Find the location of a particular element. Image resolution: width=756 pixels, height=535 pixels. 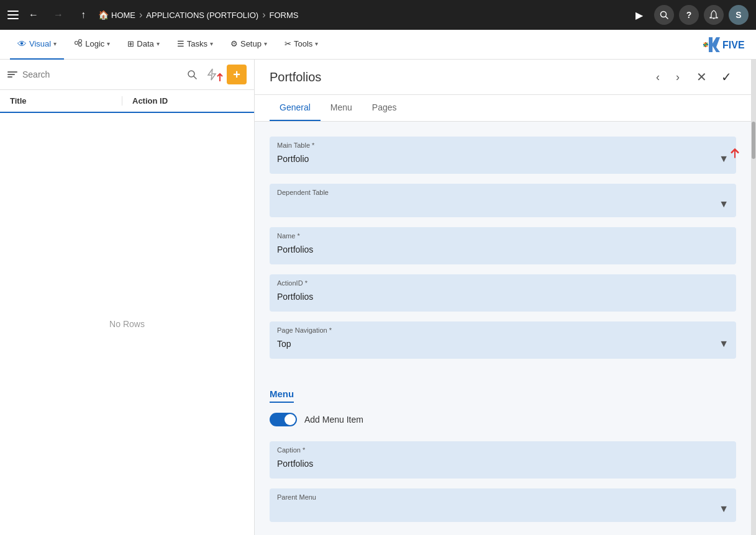

forward-button: → is located at coordinates (58, 15).